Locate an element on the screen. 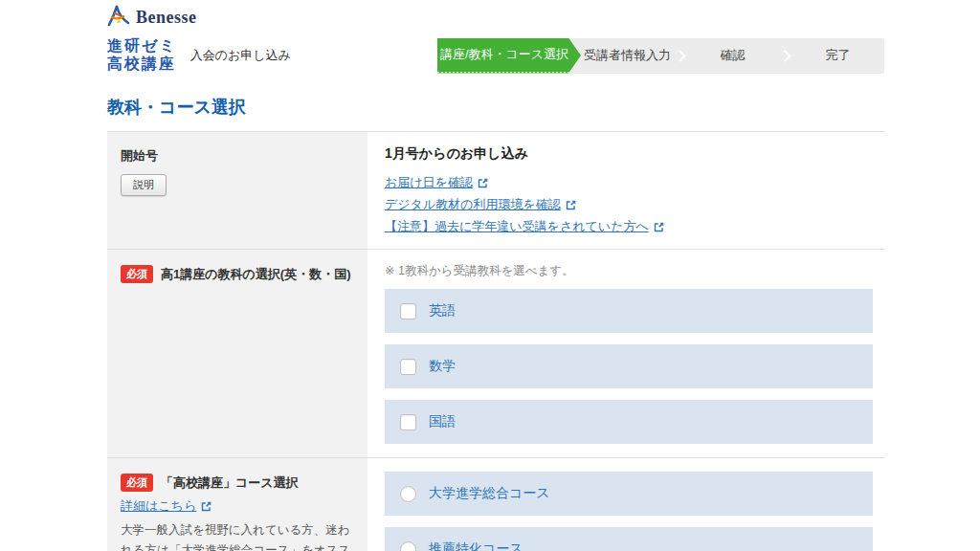 This screenshot has width=980, height=551. explain-button: 説明 is located at coordinates (144, 186).